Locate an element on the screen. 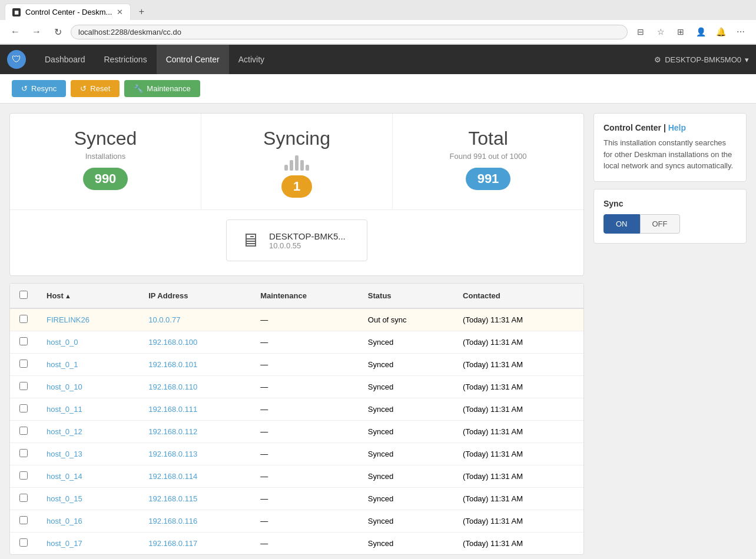 The height and width of the screenshot is (559, 756). nav-item-control-center: Control Center is located at coordinates (193, 59).